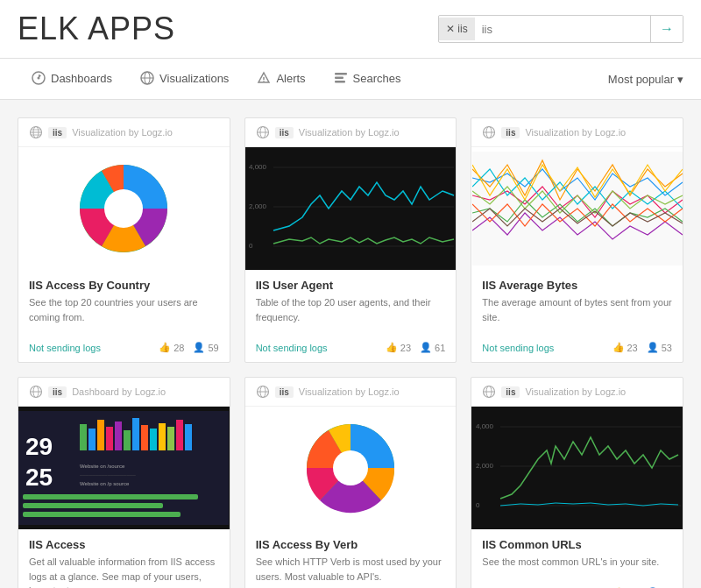 This screenshot has height=588, width=701. I want to click on card-desc: Table of the top 20 user agents, and the…, so click(350, 310).